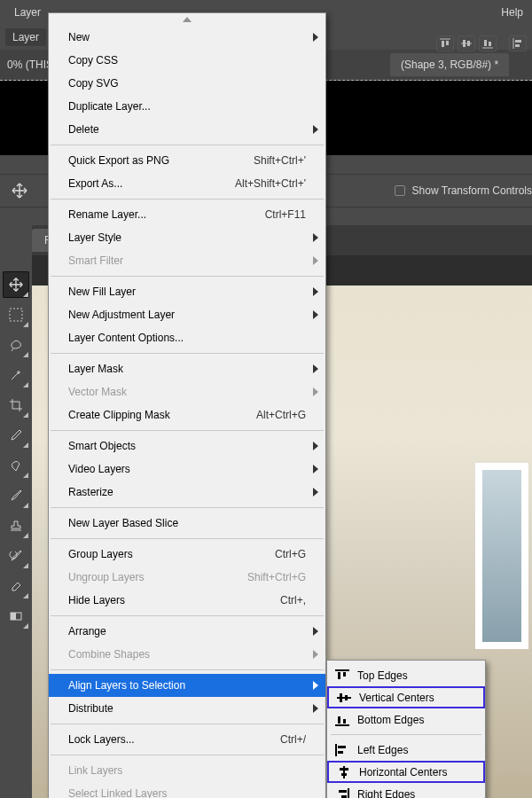  I want to click on menu-item-delete: Delete, so click(187, 129).